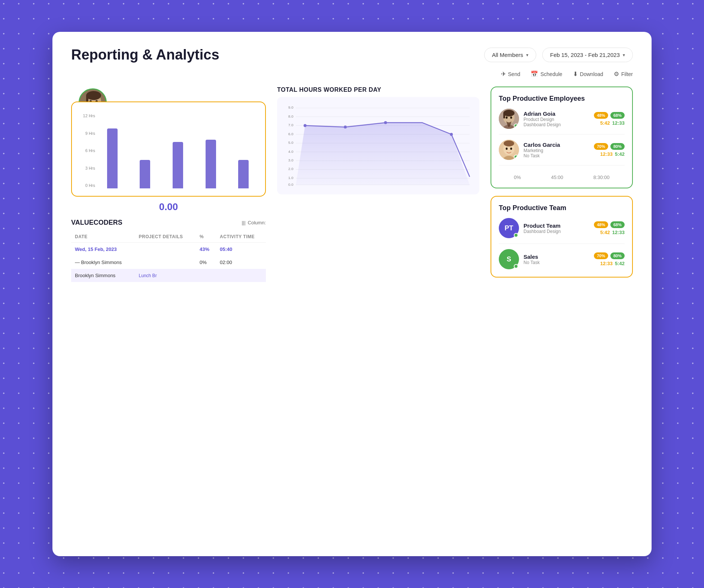 This screenshot has height=588, width=704. Describe the element at coordinates (509, 119) in the screenshot. I see `avatar-adrian` at that location.